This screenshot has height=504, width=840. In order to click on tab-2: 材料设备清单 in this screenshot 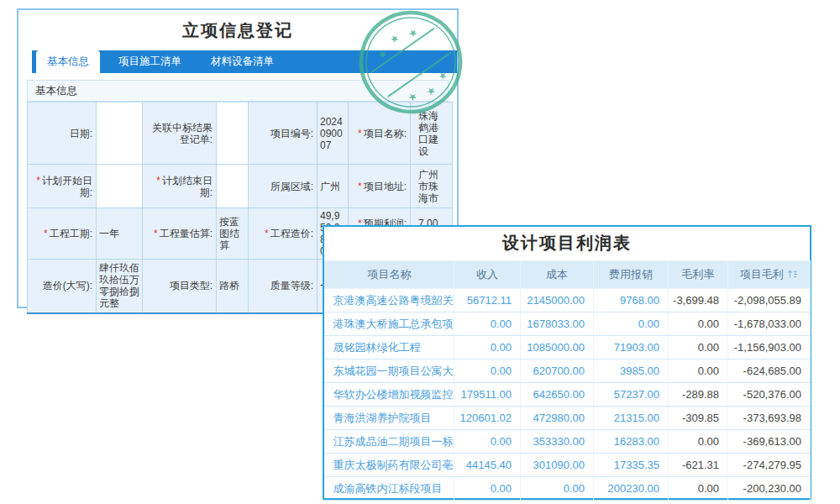, I will do `click(242, 62)`.